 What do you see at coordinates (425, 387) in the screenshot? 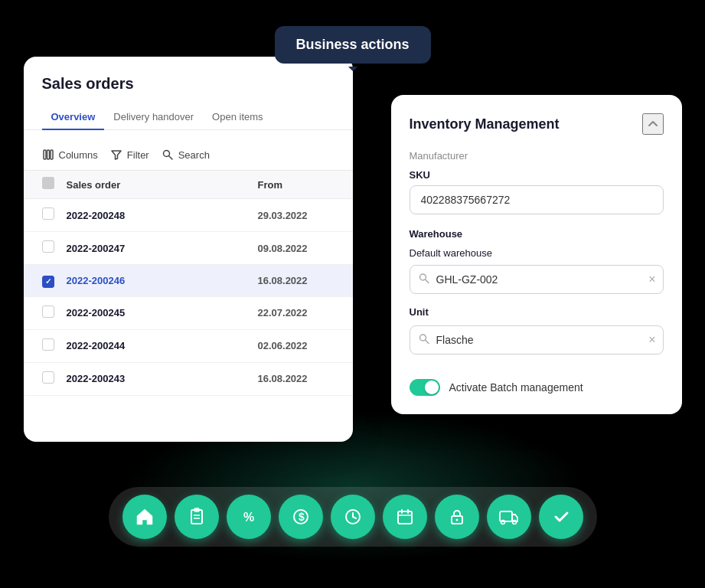
I see `toggle-track` at bounding box center [425, 387].